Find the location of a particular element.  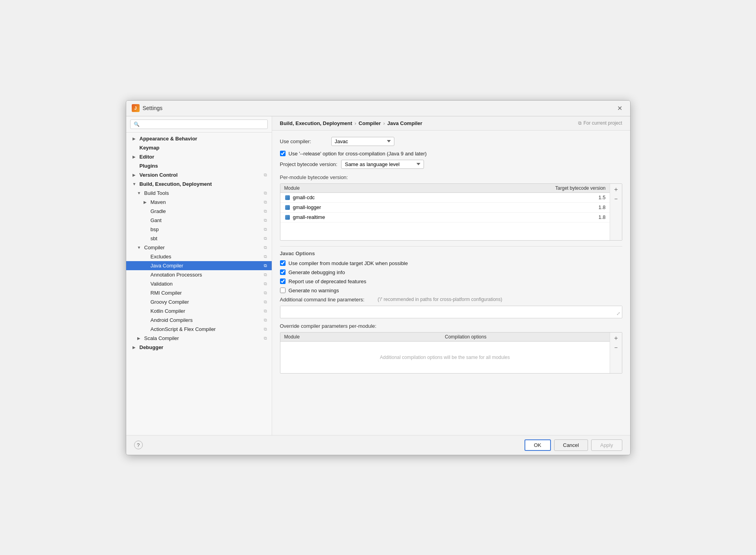

cmd-hint: ('/' recommended in paths for cross-plat… is located at coordinates (440, 299).